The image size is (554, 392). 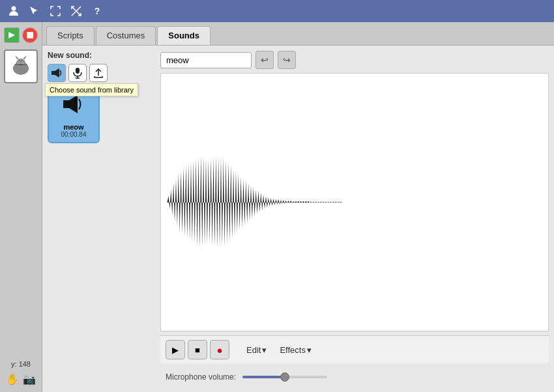 What do you see at coordinates (70, 35) in the screenshot?
I see `tab-scripts: Scripts` at bounding box center [70, 35].